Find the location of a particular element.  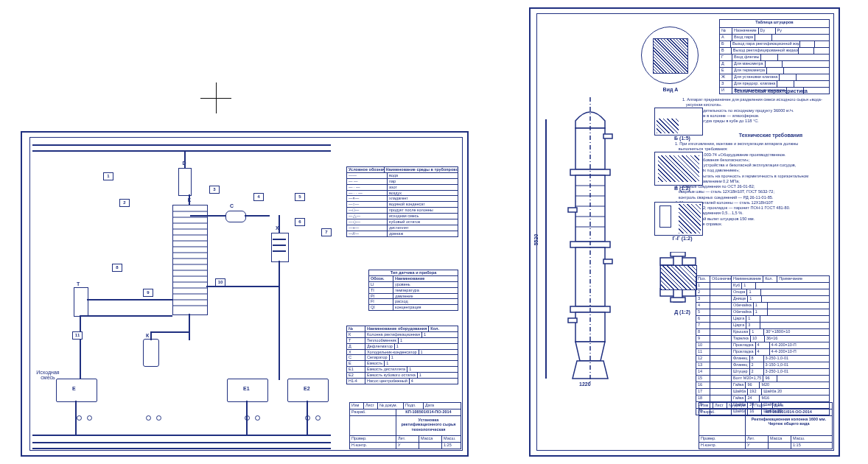

e2-tag: Е2 is located at coordinates (307, 389).